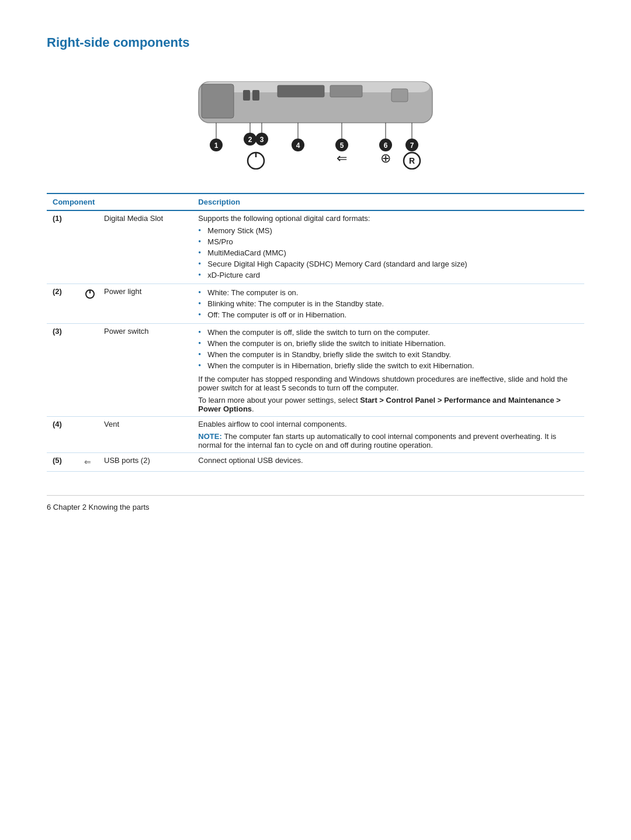 The height and width of the screenshot is (840, 631). What do you see at coordinates (316, 462) in the screenshot?
I see `table-row: (5) ⇐ USB ports (2)Connect optional USB …` at bounding box center [316, 462].